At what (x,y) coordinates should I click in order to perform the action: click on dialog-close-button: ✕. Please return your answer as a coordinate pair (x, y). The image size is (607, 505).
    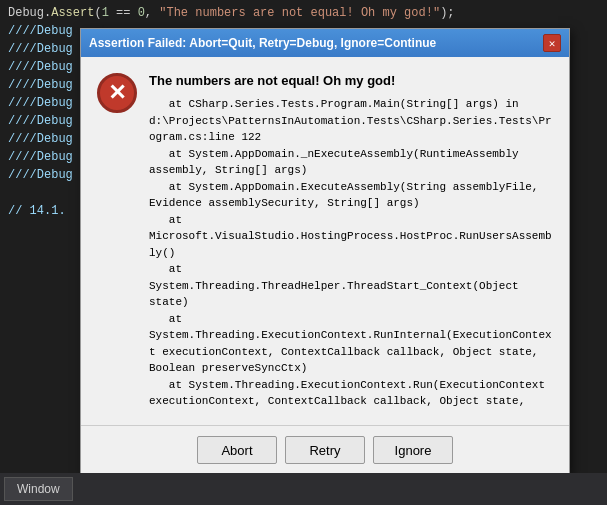
    Looking at the image, I should click on (552, 43).